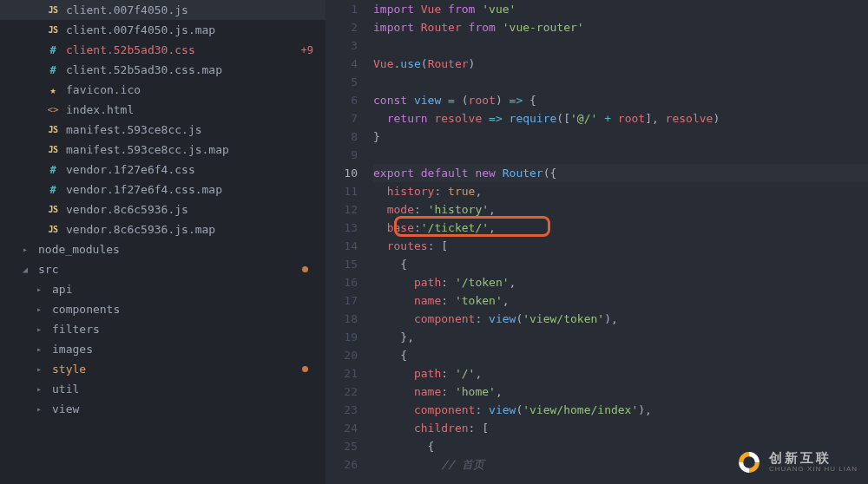 Image resolution: width=868 pixels, height=484 pixels. Describe the element at coordinates (342, 64) in the screenshot. I see `line-number: 4` at that location.